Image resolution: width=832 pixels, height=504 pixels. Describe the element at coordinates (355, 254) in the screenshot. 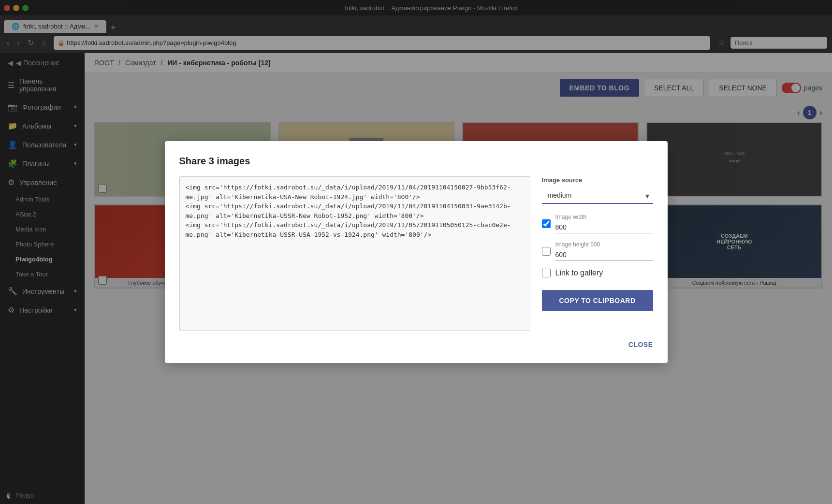

I see `embed-code-textarea` at that location.